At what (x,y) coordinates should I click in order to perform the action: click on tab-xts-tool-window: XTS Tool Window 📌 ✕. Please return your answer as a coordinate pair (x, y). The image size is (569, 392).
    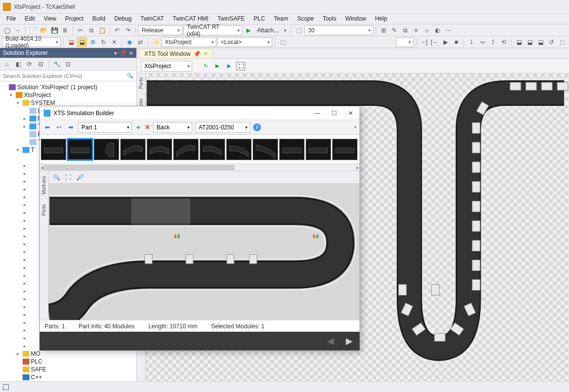
    Looking at the image, I should click on (176, 53).